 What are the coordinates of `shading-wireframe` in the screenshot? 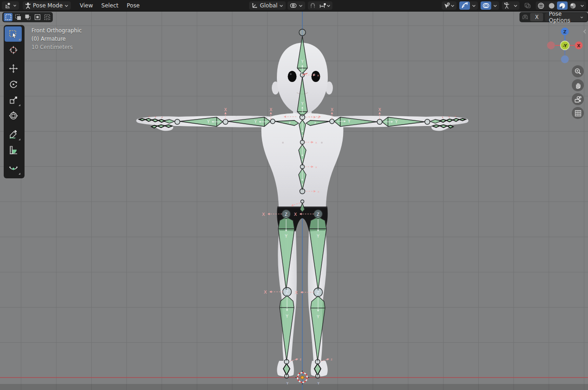 It's located at (541, 6).